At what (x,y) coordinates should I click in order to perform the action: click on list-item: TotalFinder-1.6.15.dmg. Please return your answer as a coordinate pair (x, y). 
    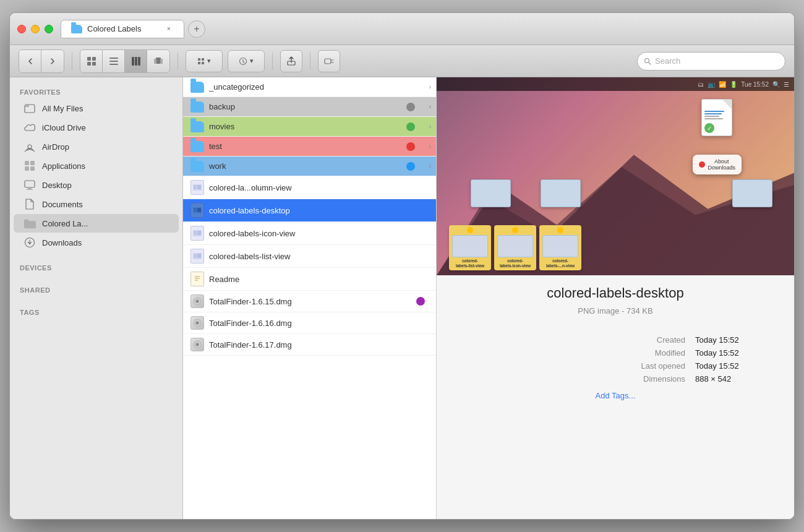
    Looking at the image, I should click on (309, 302).